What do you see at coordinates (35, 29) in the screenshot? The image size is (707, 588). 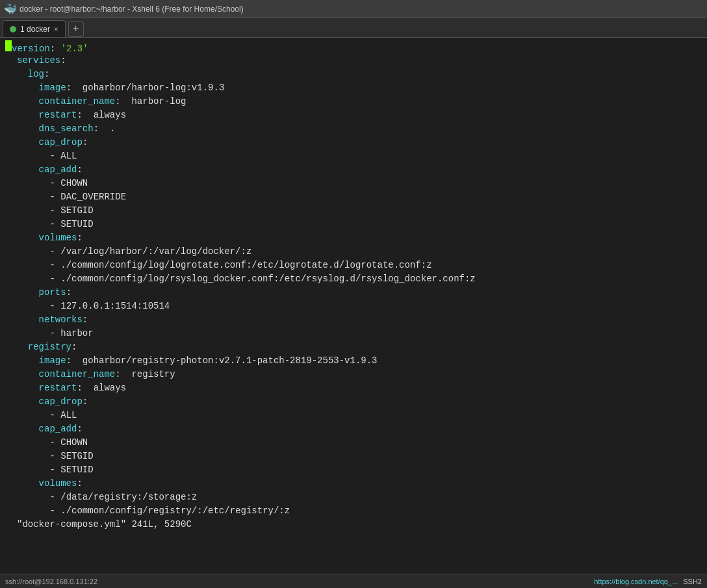 I see `tab-label: 1 docker` at bounding box center [35, 29].